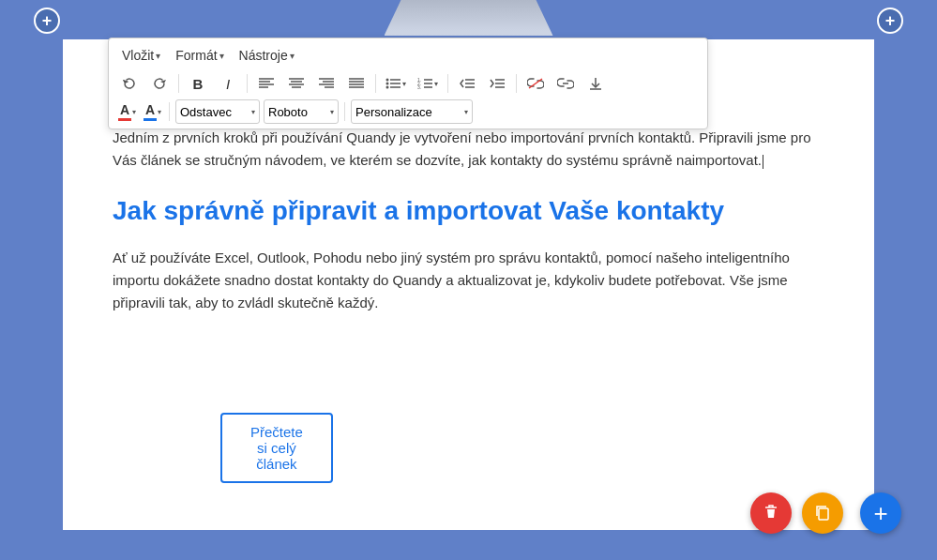 The image size is (937, 560). I want to click on menu-nastroje: Nástroje ▾, so click(266, 55).